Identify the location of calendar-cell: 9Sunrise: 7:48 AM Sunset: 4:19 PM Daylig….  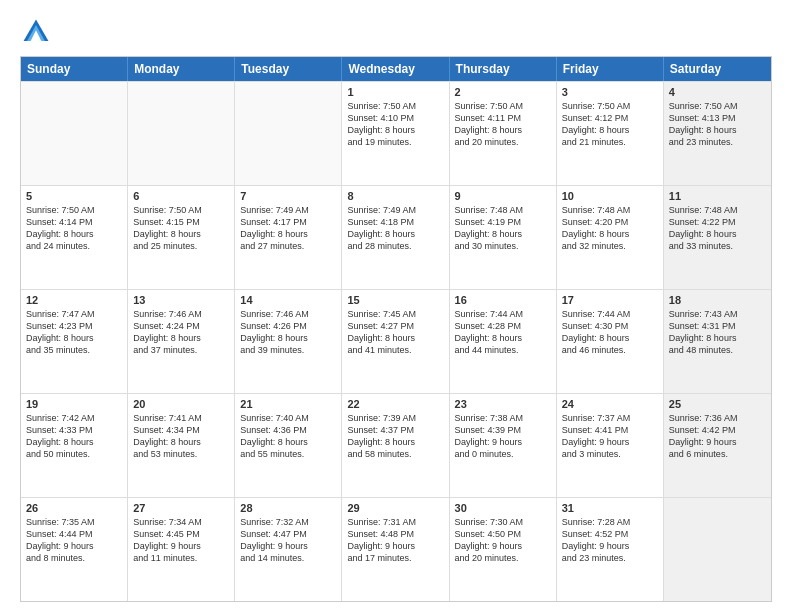
(504, 238).